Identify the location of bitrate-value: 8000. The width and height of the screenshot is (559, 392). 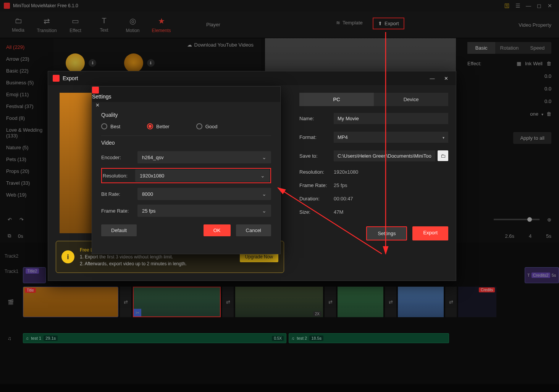
(147, 194).